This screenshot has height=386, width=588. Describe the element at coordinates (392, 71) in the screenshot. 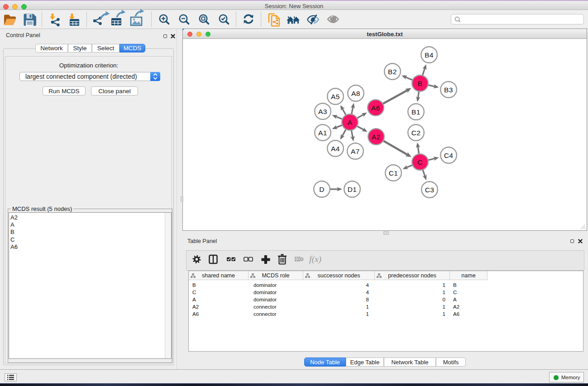

I see `svg-text: B2` at that location.